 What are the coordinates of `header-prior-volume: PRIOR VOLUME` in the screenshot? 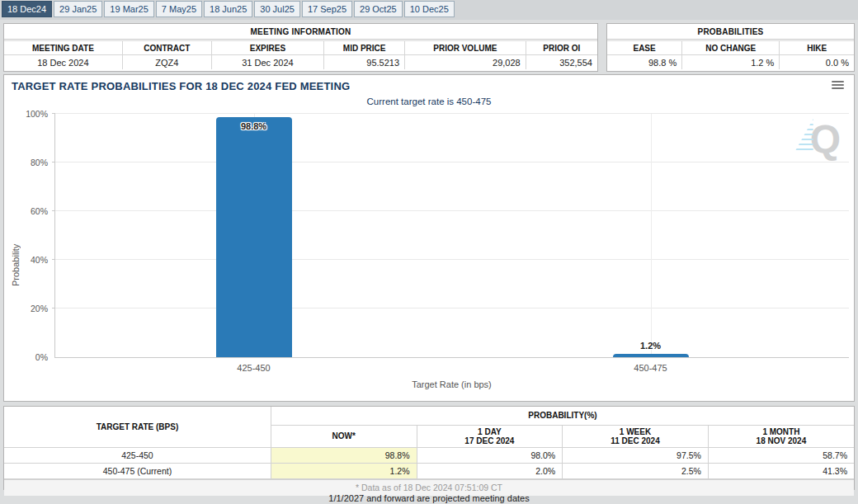 It's located at (465, 48).